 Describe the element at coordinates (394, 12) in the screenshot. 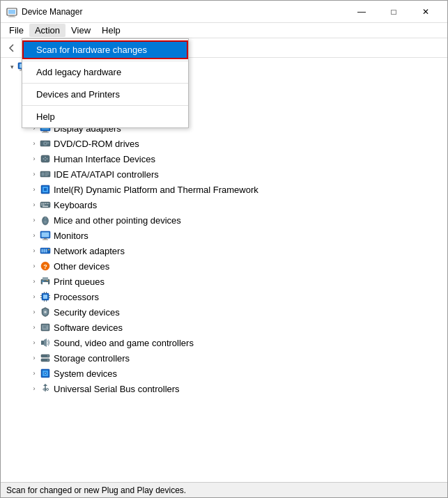

I see `maximize-button: □` at that location.